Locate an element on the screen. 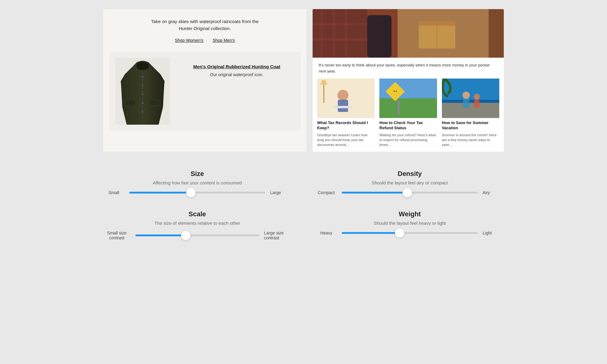 Image resolution: width=607 pixels, height=364 pixels. article-thumb-2: ↔ is located at coordinates (408, 98).